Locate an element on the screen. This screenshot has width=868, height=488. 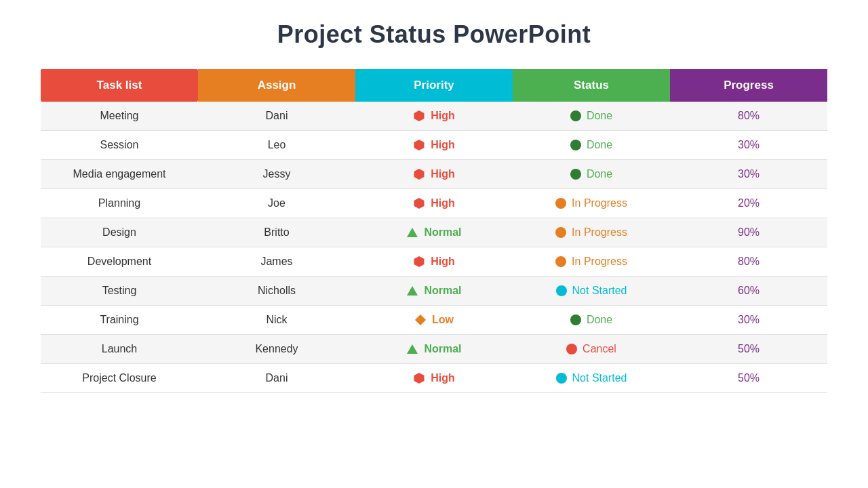
task-name: Design is located at coordinates (119, 233).